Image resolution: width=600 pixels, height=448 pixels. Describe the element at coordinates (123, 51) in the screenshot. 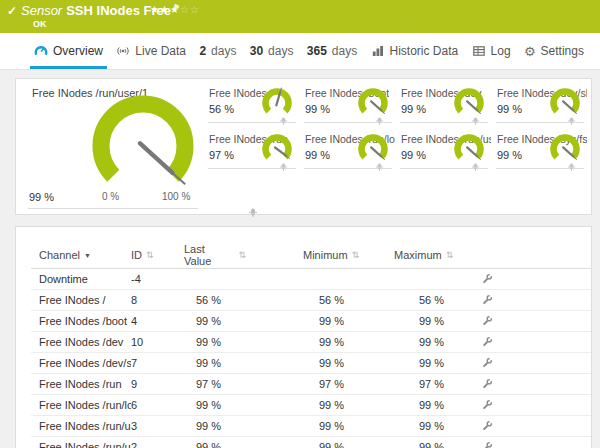

I see `live-data-icon` at that location.